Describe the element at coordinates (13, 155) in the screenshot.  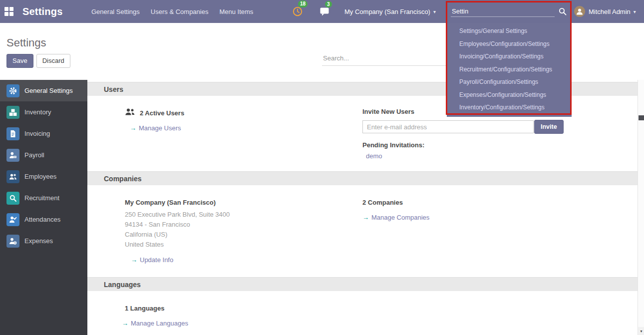
I see `payroll-icon` at that location.